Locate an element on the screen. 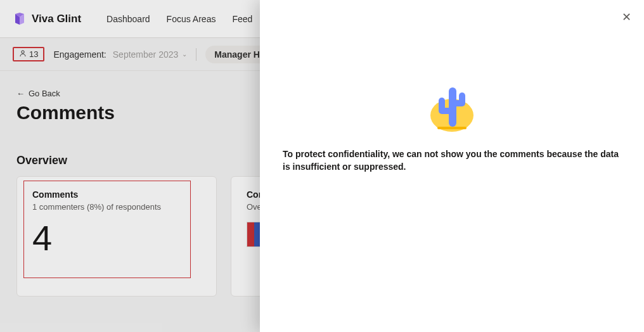 This screenshot has height=332, width=644. comments-card-title: Comments is located at coordinates (117, 195).